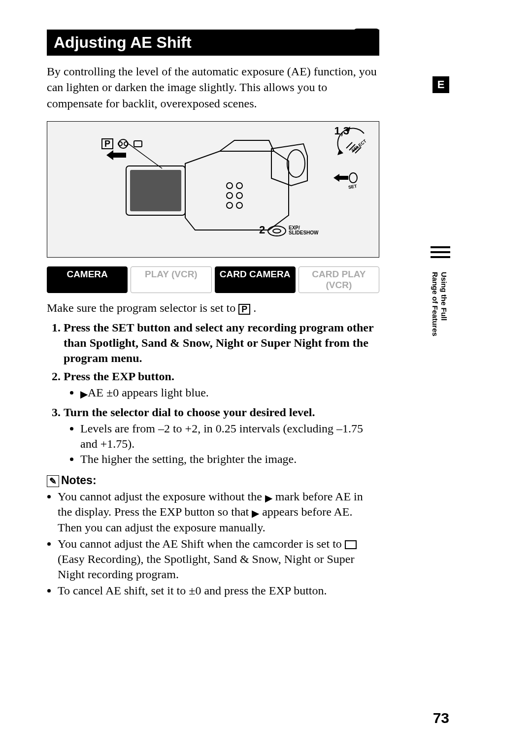 This screenshot has height=756, width=532. Describe the element at coordinates (79, 480) in the screenshot. I see `notes-heading: Notes:` at that location.